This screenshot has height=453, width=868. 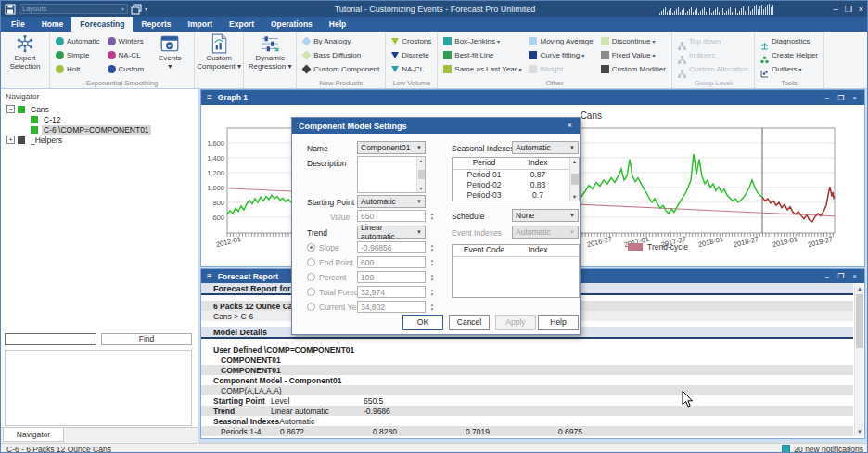 I want to click on find-input, so click(x=50, y=340).